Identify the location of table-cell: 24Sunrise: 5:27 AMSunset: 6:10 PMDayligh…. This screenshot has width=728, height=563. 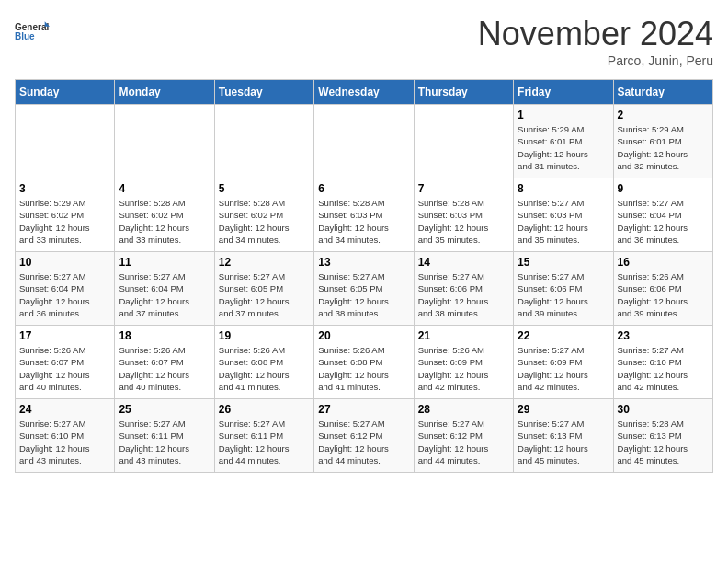
(65, 436).